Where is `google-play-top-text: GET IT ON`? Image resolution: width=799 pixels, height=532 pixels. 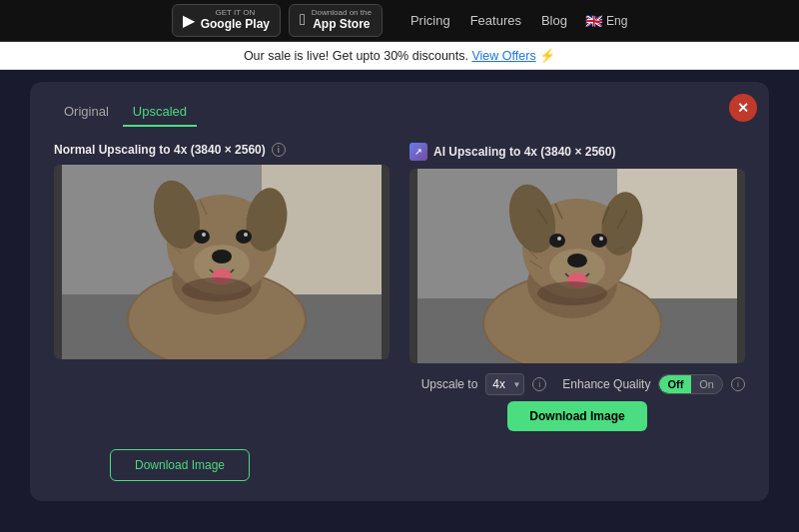
google-play-top-text: GET IT ON is located at coordinates (236, 13).